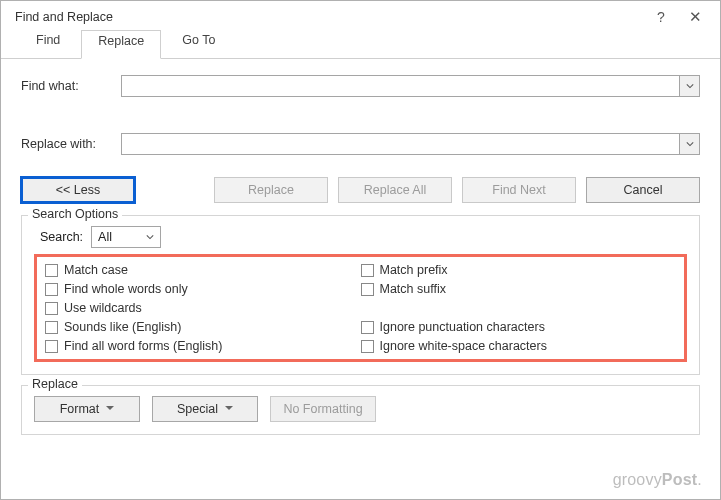 The width and height of the screenshot is (721, 500). I want to click on help-icon: ?, so click(661, 17).